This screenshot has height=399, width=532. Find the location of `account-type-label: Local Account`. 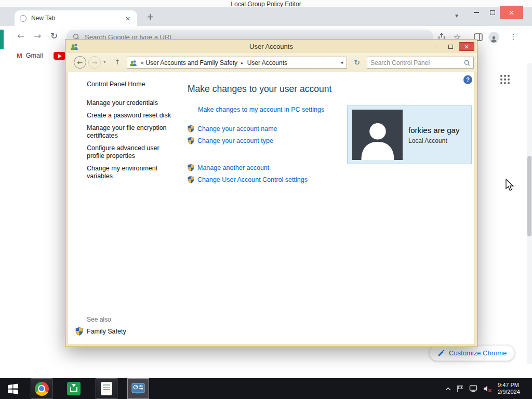

account-type-label: Local Account is located at coordinates (434, 141).